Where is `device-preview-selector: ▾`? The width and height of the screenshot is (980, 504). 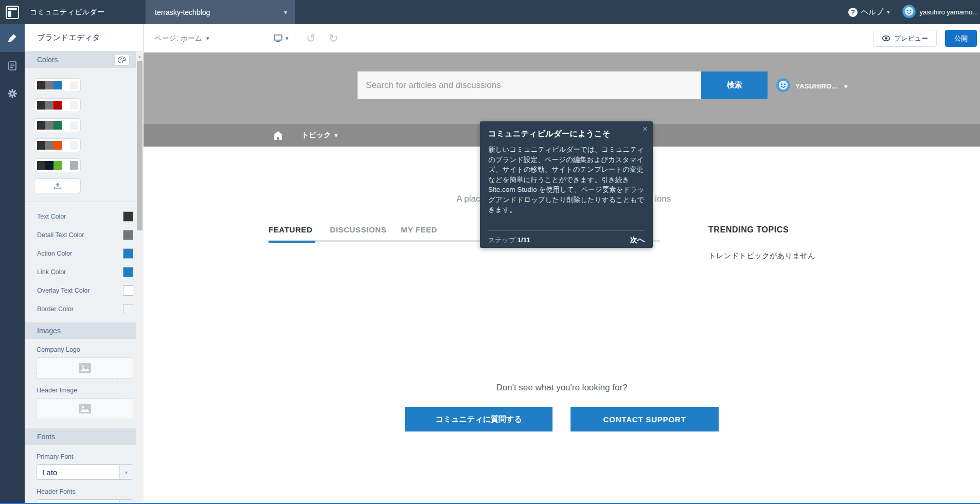
device-preview-selector: ▾ is located at coordinates (281, 38).